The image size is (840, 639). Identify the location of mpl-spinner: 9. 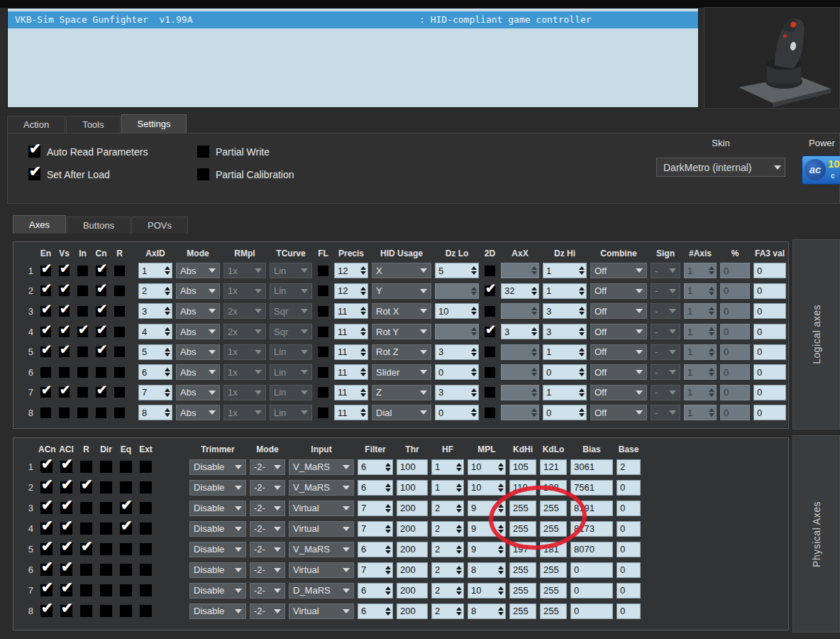
(487, 550).